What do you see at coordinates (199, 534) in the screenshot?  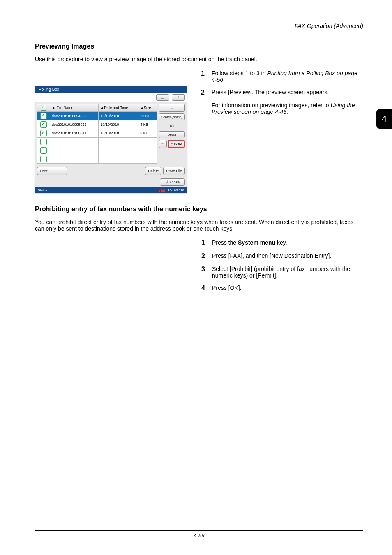 I see `page-number: 4-59` at bounding box center [199, 534].